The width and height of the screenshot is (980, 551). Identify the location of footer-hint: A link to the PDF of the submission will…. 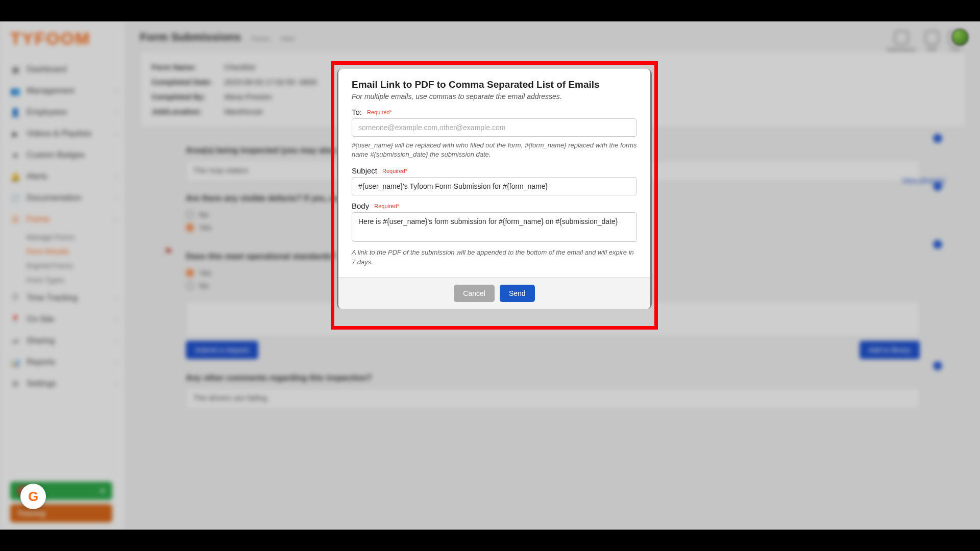
(494, 257).